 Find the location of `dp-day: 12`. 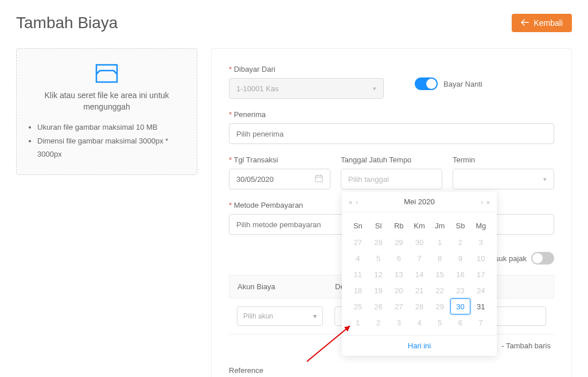

dp-day: 12 is located at coordinates (379, 274).